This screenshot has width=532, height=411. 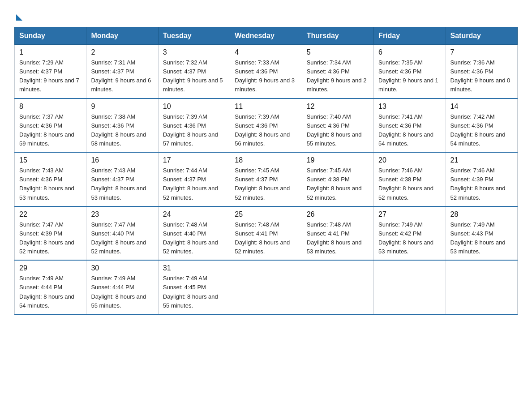 I want to click on column-header-tuesday: Tuesday, so click(x=194, y=36).